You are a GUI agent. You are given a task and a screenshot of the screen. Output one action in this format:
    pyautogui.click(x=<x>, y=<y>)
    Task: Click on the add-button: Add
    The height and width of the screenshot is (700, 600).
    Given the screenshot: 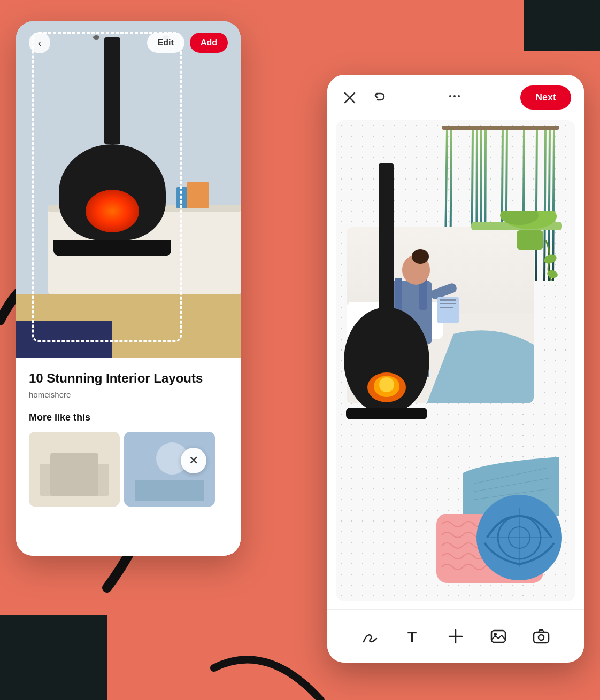 What is the action you would take?
    pyautogui.click(x=209, y=43)
    